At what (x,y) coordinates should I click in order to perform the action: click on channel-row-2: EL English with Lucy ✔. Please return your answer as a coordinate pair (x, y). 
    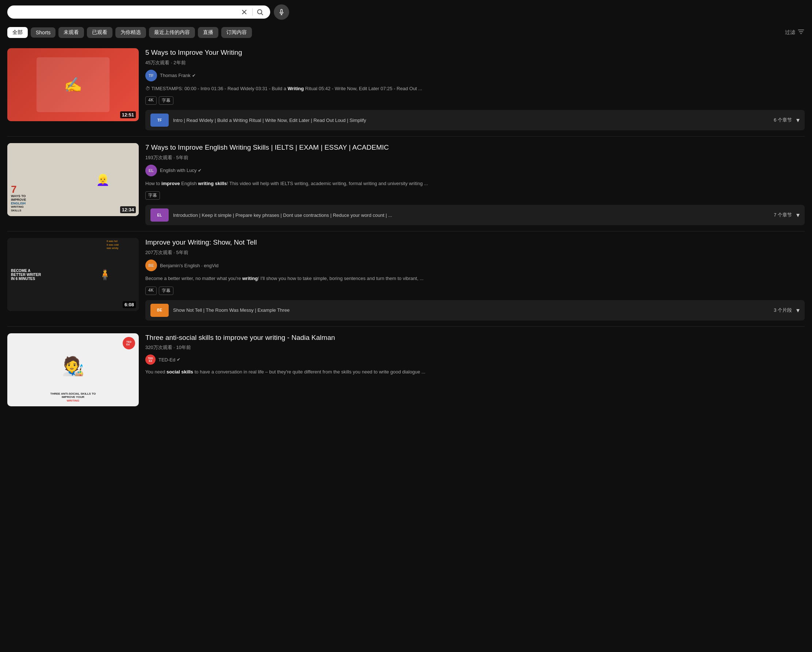
    Looking at the image, I should click on (475, 170).